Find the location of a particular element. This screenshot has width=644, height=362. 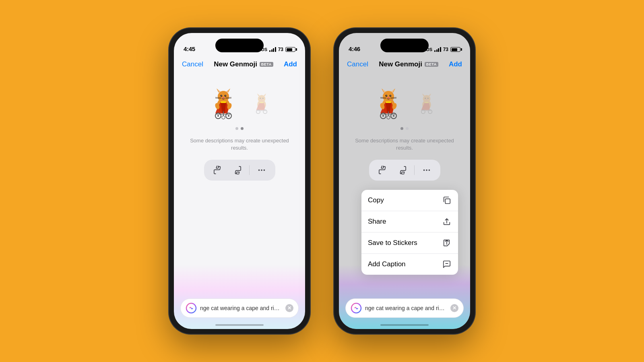

dot-1-right is located at coordinates (402, 129).